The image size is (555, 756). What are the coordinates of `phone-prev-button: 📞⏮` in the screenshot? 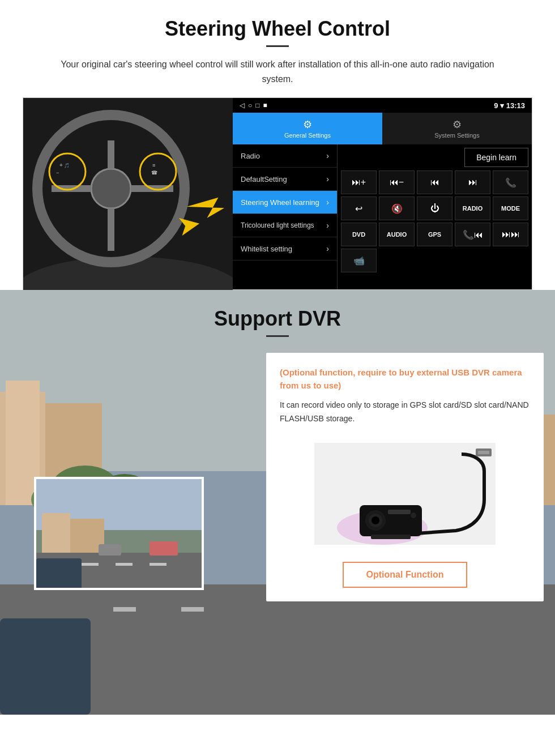 It's located at (472, 234).